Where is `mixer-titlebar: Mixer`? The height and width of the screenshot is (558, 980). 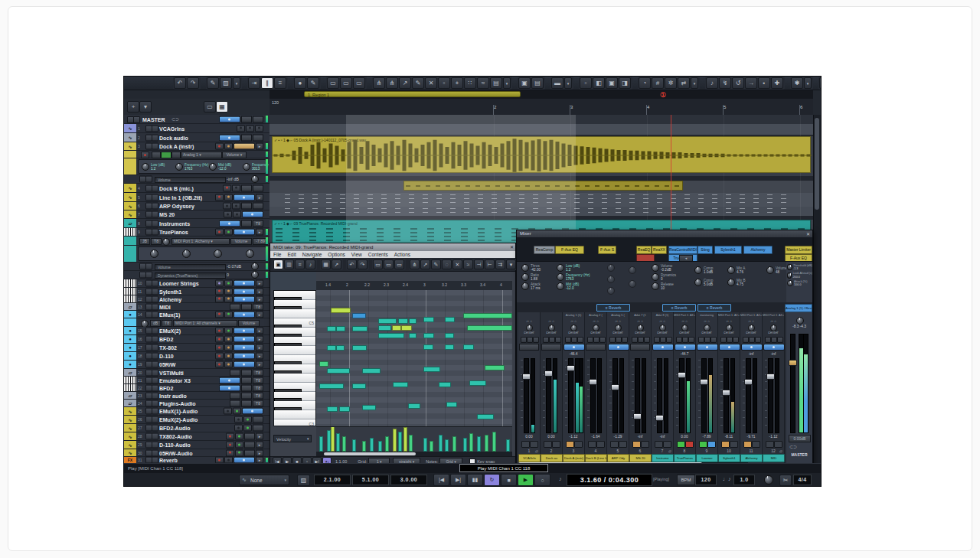
mixer-titlebar: Mixer is located at coordinates (665, 234).